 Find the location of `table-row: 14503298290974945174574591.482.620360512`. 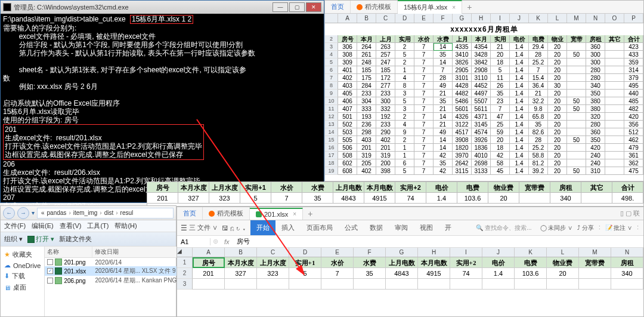

table-row: 14503298290974945174574591.482.620360512 is located at coordinates (484, 133).